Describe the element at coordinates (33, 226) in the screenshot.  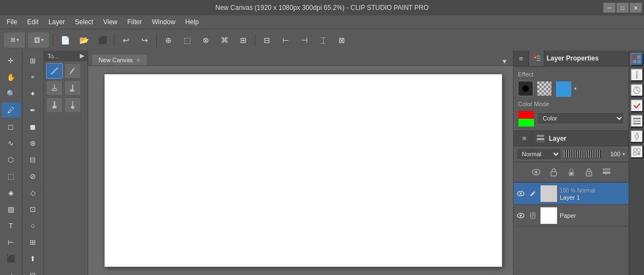
I see `tool-balloon: ○` at that location.